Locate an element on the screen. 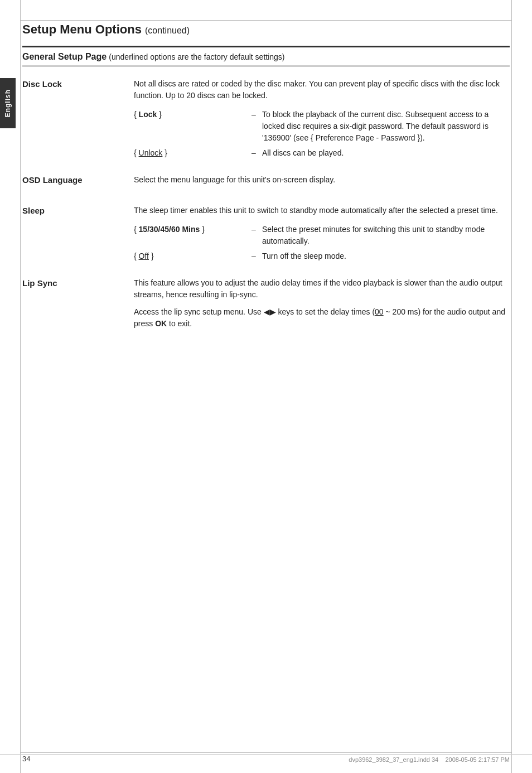 Image resolution: width=532 pixels, height=773 pixels. sleep-content: The sleep timer enables this unit to swi… is located at coordinates (322, 234).